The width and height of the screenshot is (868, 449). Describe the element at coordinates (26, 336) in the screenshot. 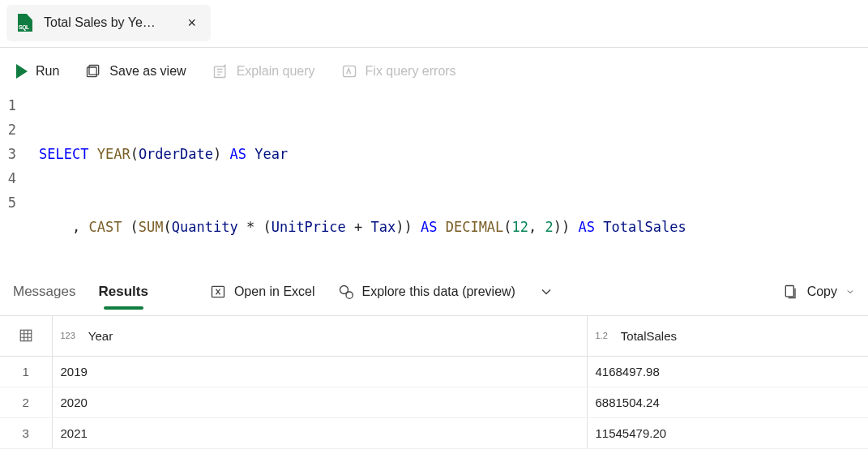

I see `grid-icon` at that location.